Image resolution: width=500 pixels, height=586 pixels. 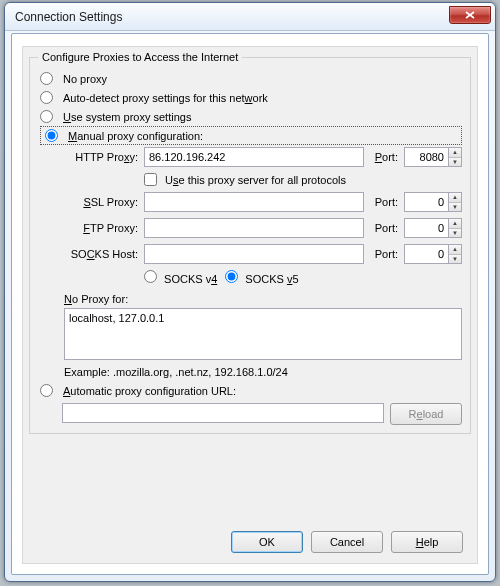 I want to click on use-for-all-row: Use this proxy server for all protocols, so click(x=303, y=180).